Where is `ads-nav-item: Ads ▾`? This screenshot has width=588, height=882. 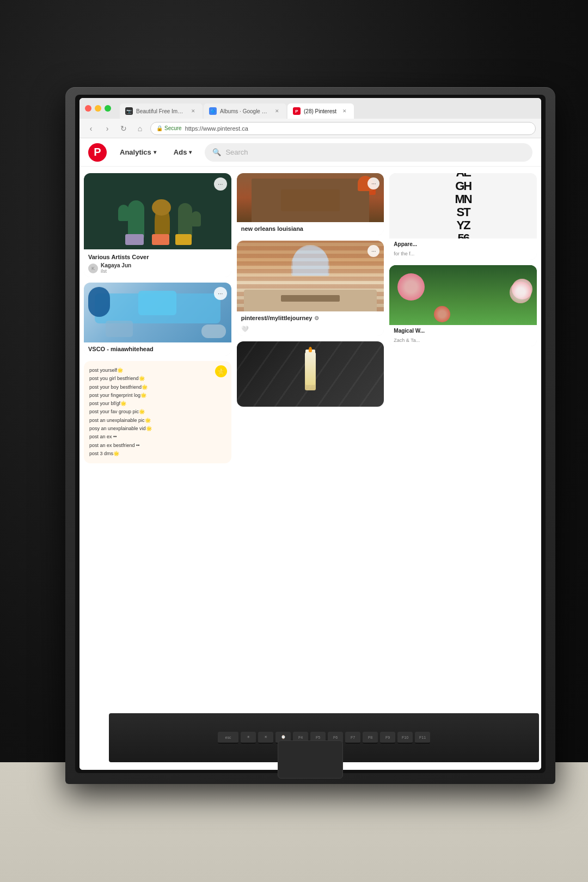 ads-nav-item: Ads ▾ is located at coordinates (183, 152).